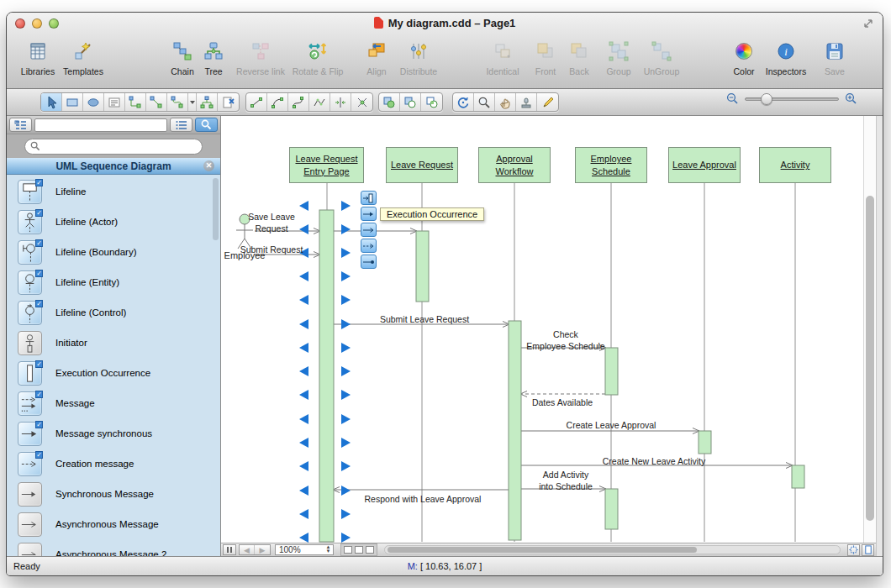 The image size is (891, 588). What do you see at coordinates (113, 146) in the screenshot?
I see `library-search-field` at bounding box center [113, 146].